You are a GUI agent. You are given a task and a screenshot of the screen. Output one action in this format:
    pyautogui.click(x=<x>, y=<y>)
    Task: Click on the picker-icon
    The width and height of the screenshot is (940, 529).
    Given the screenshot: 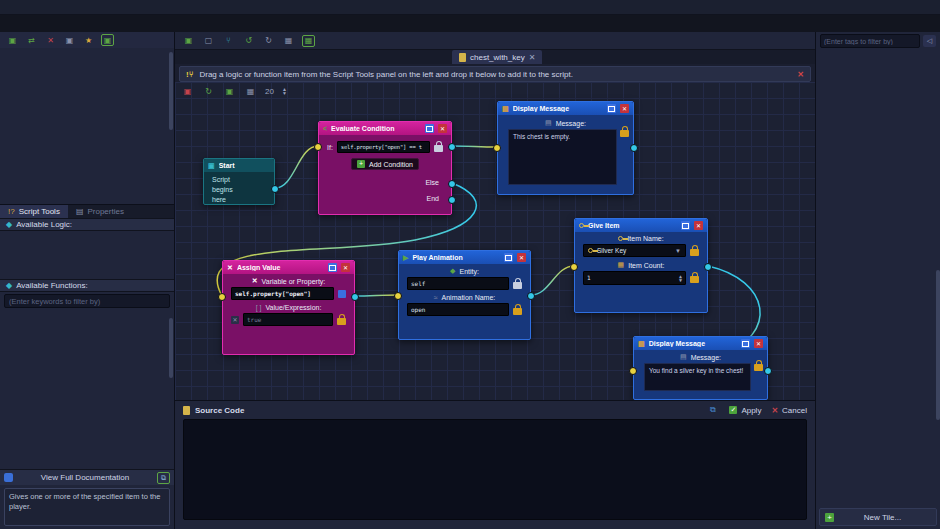 What is the action you would take?
    pyautogui.click(x=342, y=294)
    